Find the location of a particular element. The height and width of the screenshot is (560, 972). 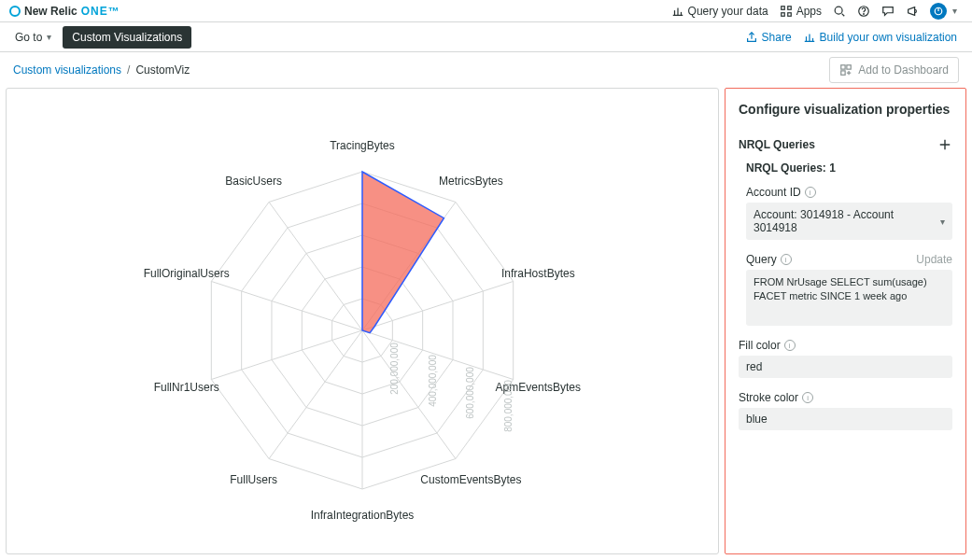

radar-axis-label: FullOriginalUsers is located at coordinates (187, 273).